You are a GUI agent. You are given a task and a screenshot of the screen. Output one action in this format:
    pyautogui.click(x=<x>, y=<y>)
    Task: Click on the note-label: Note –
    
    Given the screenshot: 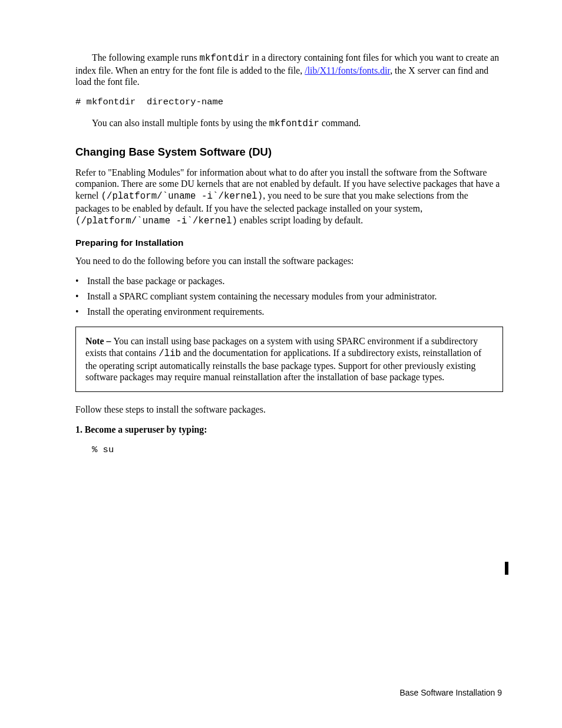 What is the action you would take?
    pyautogui.click(x=99, y=341)
    